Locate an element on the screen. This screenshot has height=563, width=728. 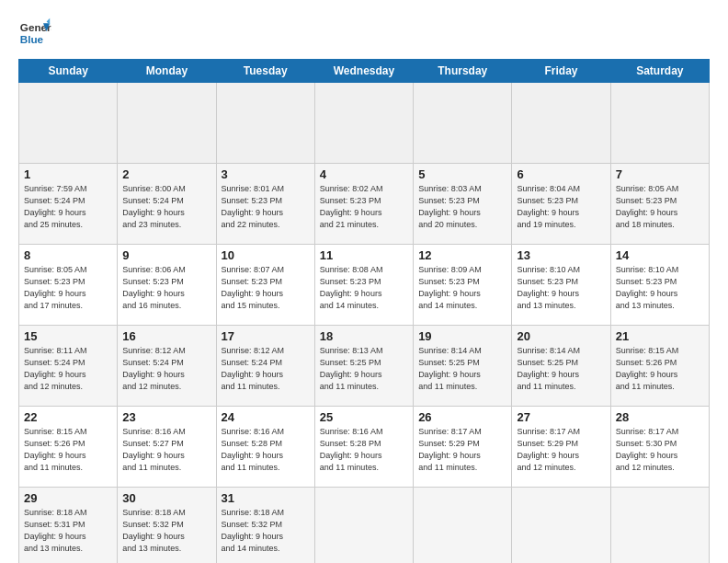
day-info: Sunrise: 8:18 AM Sunset: 5:32 PM Dayligh… is located at coordinates (166, 531).